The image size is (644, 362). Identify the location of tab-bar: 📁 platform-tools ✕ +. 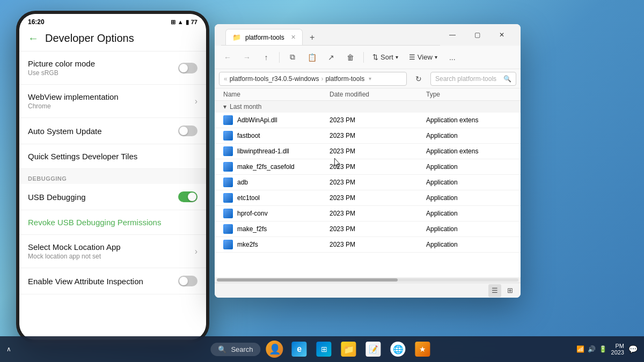
(331, 36).